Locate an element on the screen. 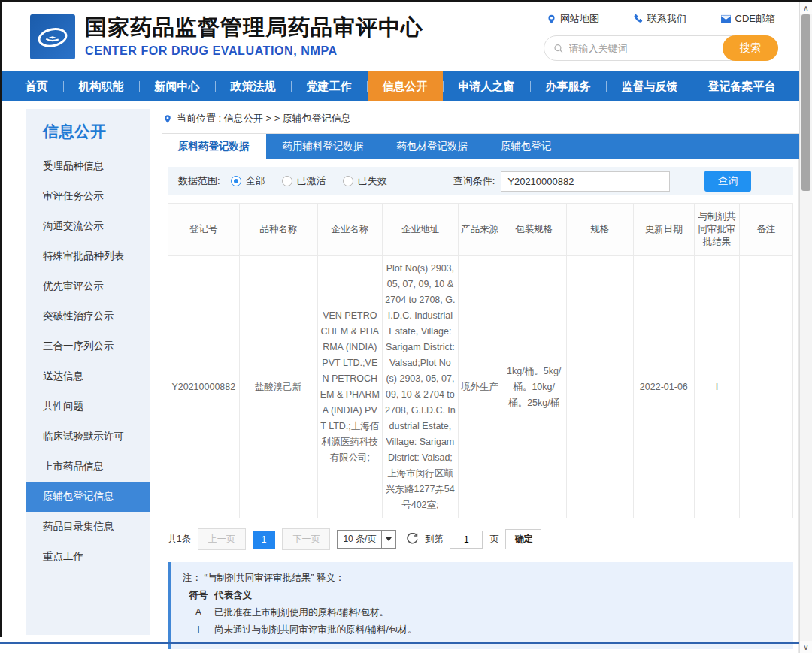 This screenshot has width=812, height=653. link-contact-label: 联系我们 is located at coordinates (667, 19).